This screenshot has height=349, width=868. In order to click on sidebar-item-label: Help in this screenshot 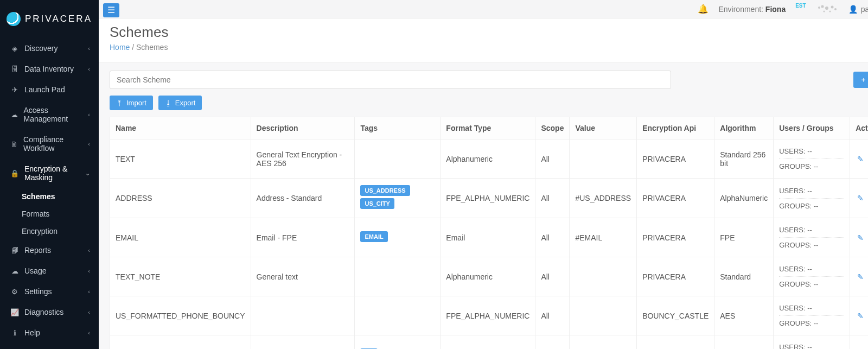, I will do `click(33, 333)`.